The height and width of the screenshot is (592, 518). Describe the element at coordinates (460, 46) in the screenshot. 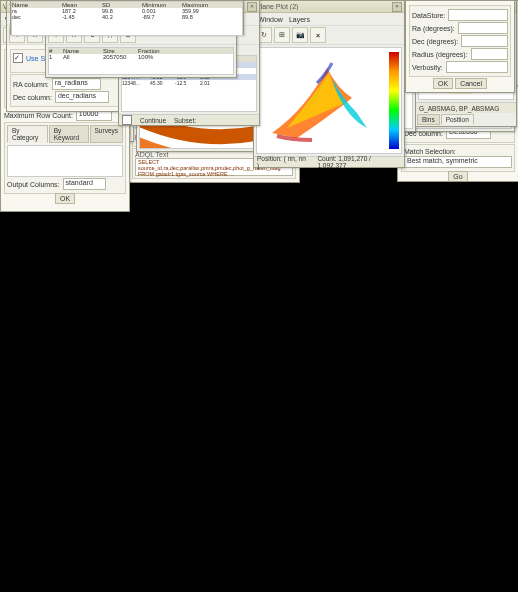

I see `datastore-window: DataStore: Ra (degrees): Dec (degrees): …` at that location.